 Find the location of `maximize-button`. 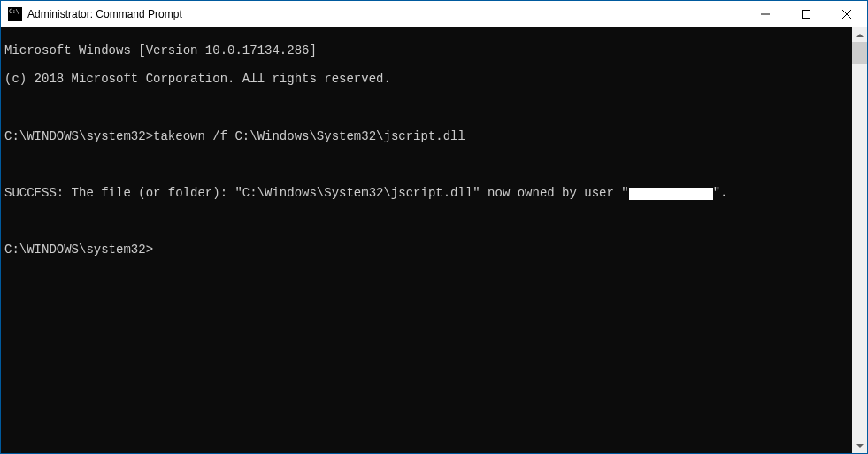

maximize-button is located at coordinates (806, 14).